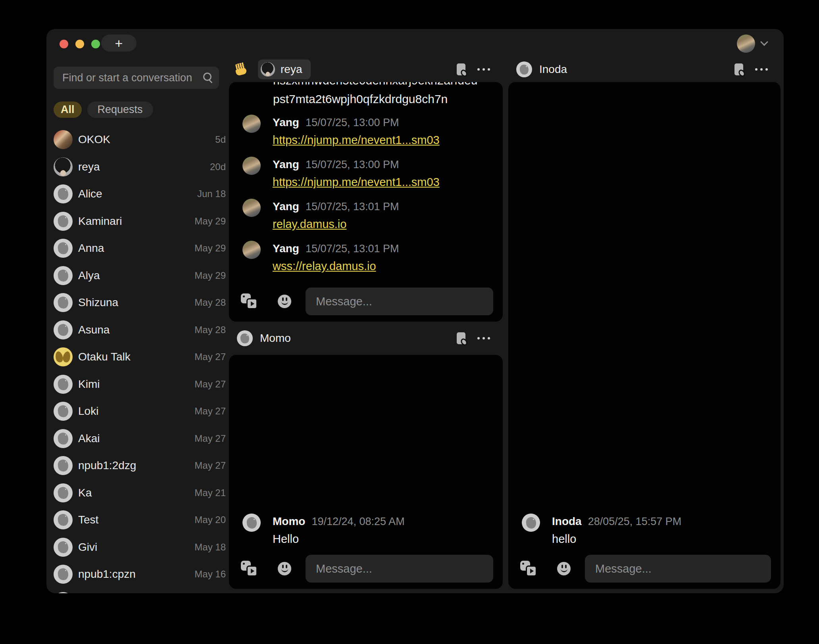 Image resolution: width=819 pixels, height=644 pixels. Describe the element at coordinates (140, 385) in the screenshot. I see `conversation-list-item: Kimi May 27` at that location.